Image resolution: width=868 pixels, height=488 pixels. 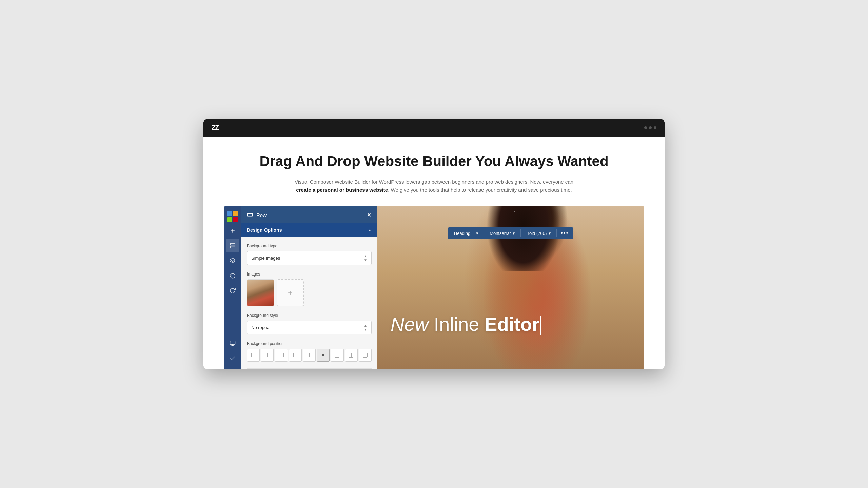 What do you see at coordinates (309, 274) in the screenshot?
I see `images-label: Images` at bounding box center [309, 274].